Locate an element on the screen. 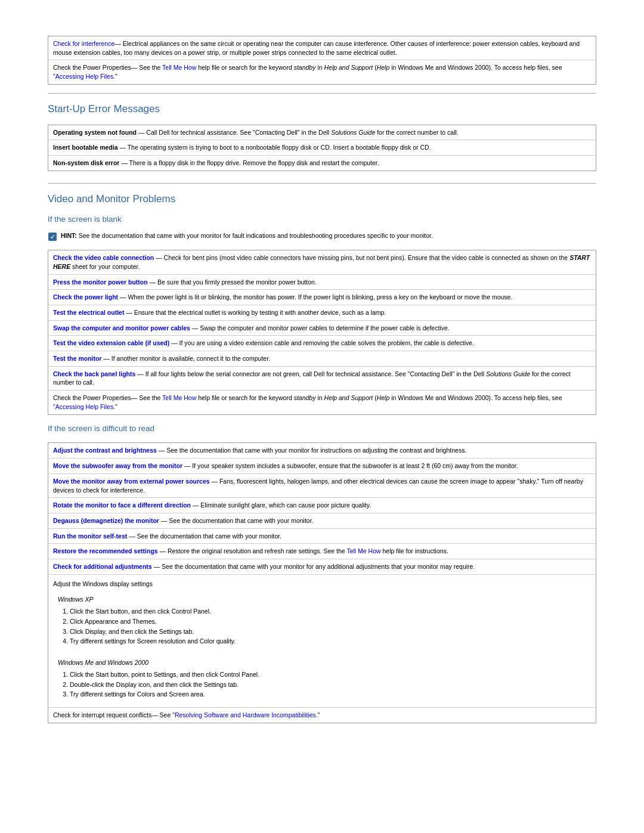 This screenshot has width=644, height=833. me-step-2: Double-click the Display icon, and then … is located at coordinates (328, 685).